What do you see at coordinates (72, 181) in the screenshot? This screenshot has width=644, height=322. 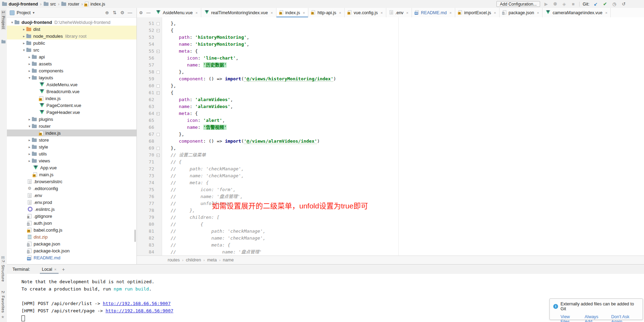 I see `tree-row: .browserslistrc` at bounding box center [72, 181].